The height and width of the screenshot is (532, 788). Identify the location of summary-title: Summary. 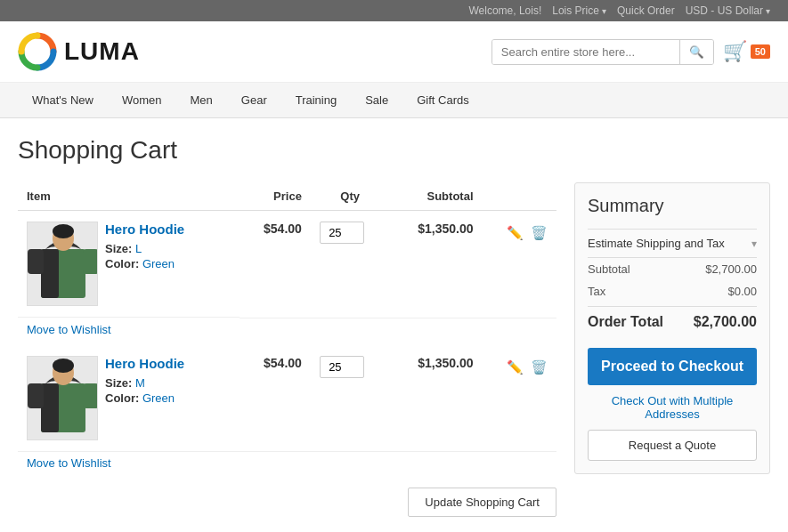
(672, 206).